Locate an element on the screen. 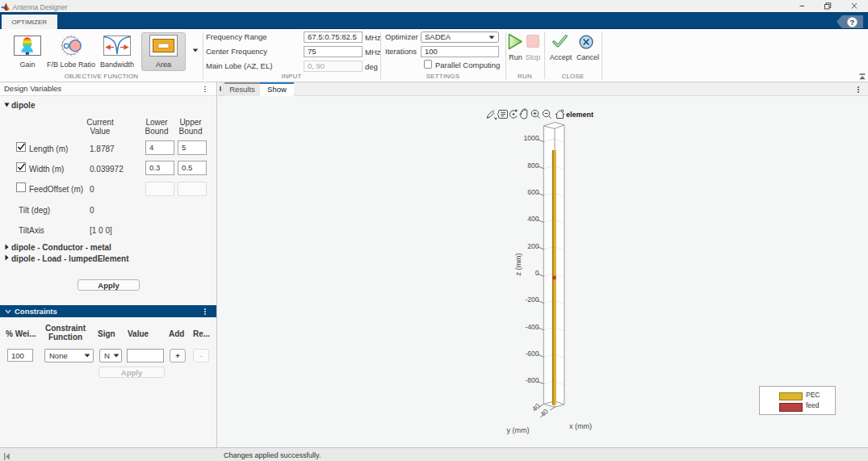  svg-text: x (mm) is located at coordinates (581, 426).